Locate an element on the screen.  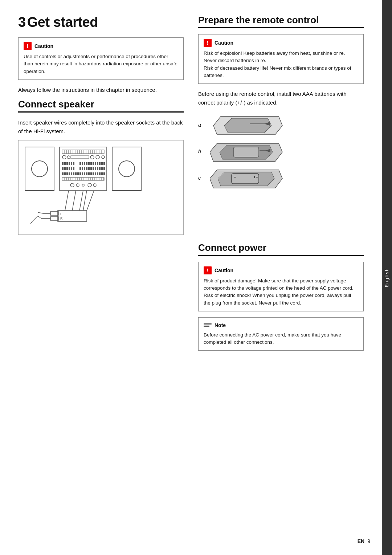
left-body-text: Always follow the instructions in this c… is located at coordinates (101, 90).